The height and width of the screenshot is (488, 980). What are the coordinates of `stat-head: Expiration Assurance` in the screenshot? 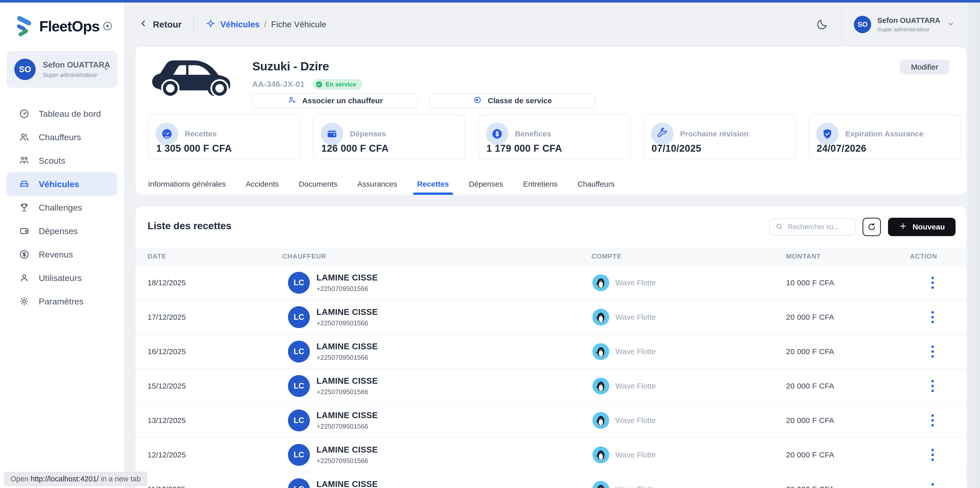 It's located at (885, 130).